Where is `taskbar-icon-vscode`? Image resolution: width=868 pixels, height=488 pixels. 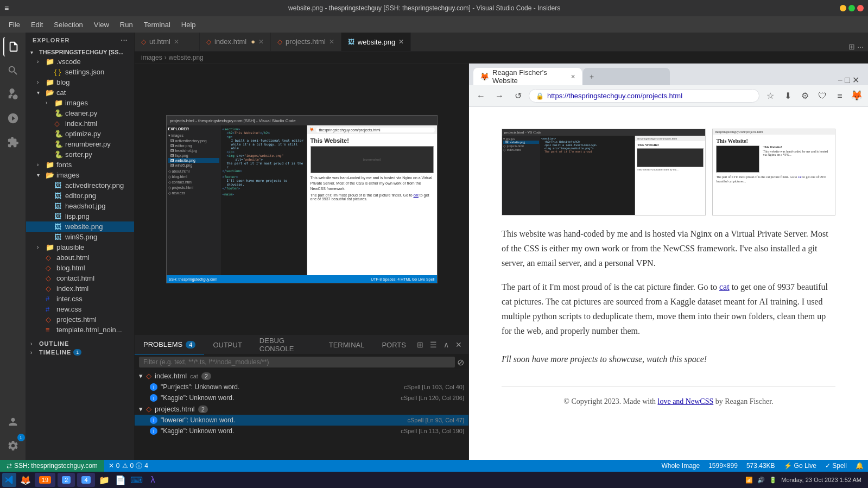
taskbar-icon-vscode is located at coordinates (9, 480).